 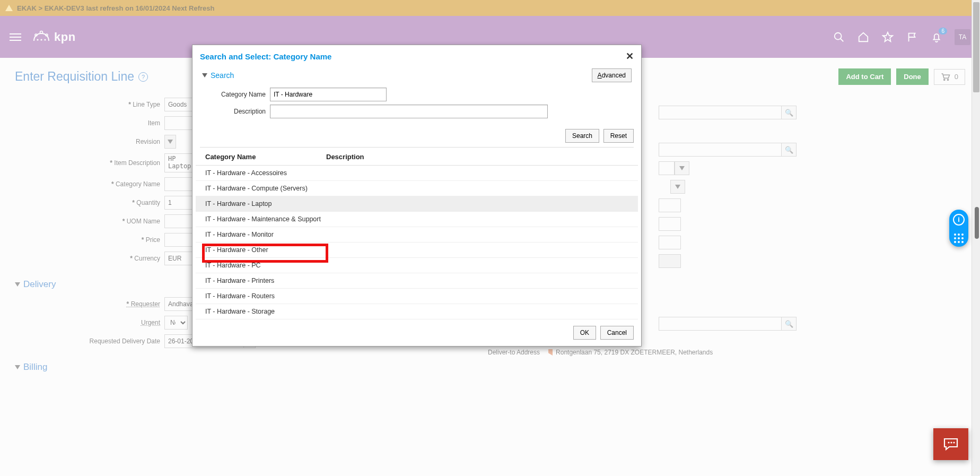 I want to click on chat-fab, so click(x=951, y=444).